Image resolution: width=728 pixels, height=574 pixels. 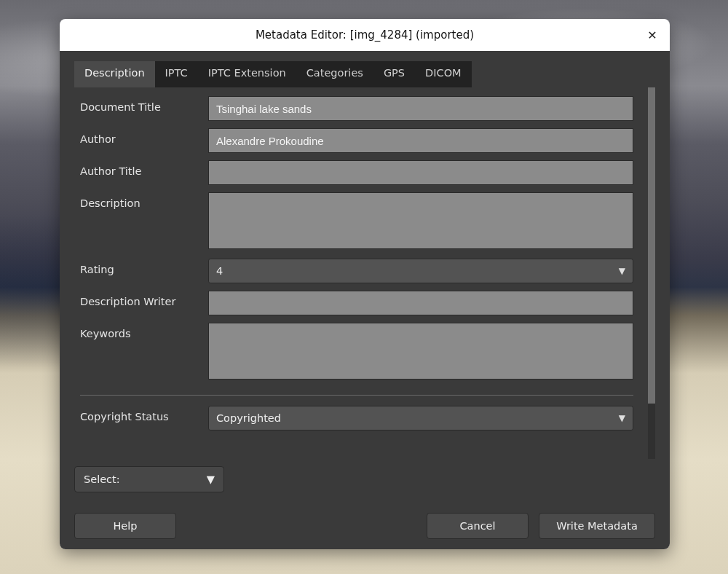 What do you see at coordinates (357, 303) in the screenshot?
I see `row-description-writer: Description Writer` at bounding box center [357, 303].